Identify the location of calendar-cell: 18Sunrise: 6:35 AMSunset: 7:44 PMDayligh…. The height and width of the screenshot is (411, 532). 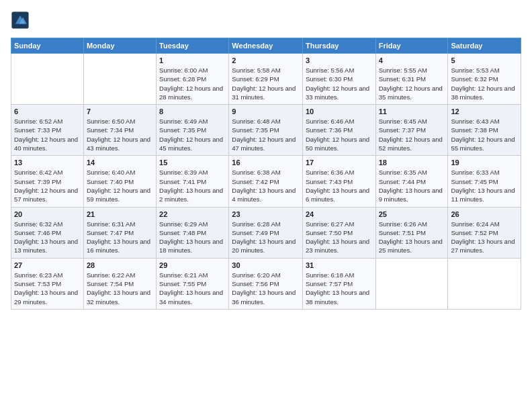
(412, 181).